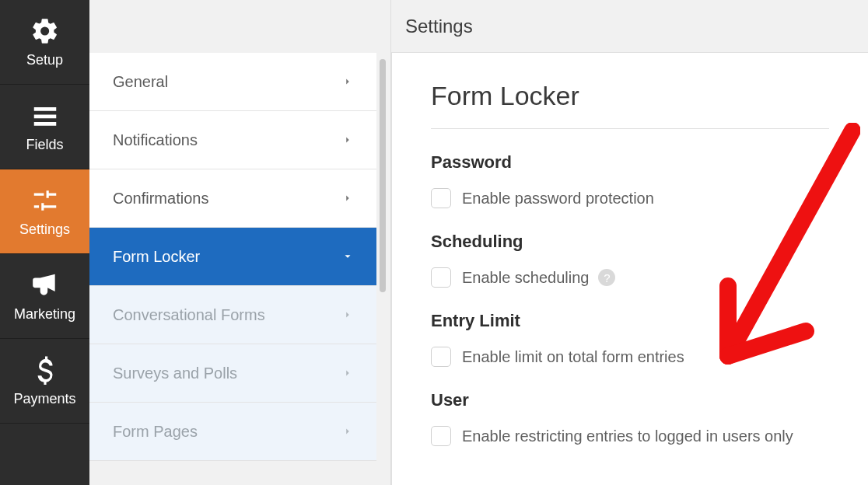  I want to click on sliders-icon, so click(45, 201).